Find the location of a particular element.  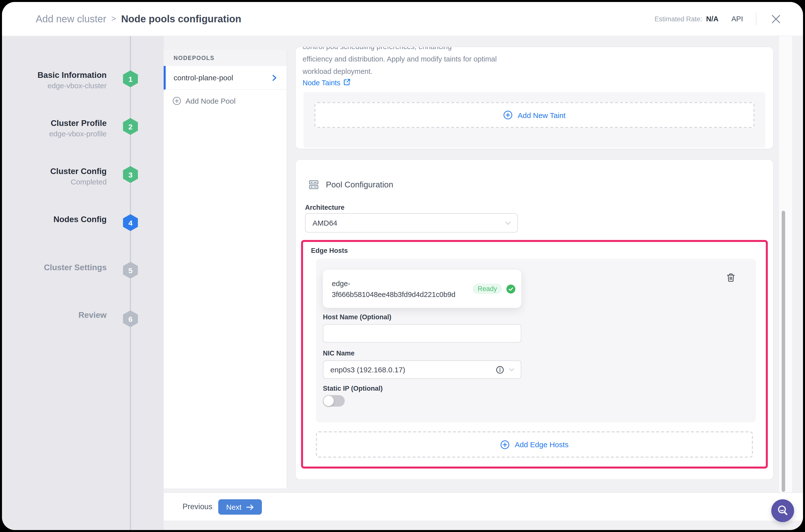

vertical-scrollbar-track is located at coordinates (786, 264).